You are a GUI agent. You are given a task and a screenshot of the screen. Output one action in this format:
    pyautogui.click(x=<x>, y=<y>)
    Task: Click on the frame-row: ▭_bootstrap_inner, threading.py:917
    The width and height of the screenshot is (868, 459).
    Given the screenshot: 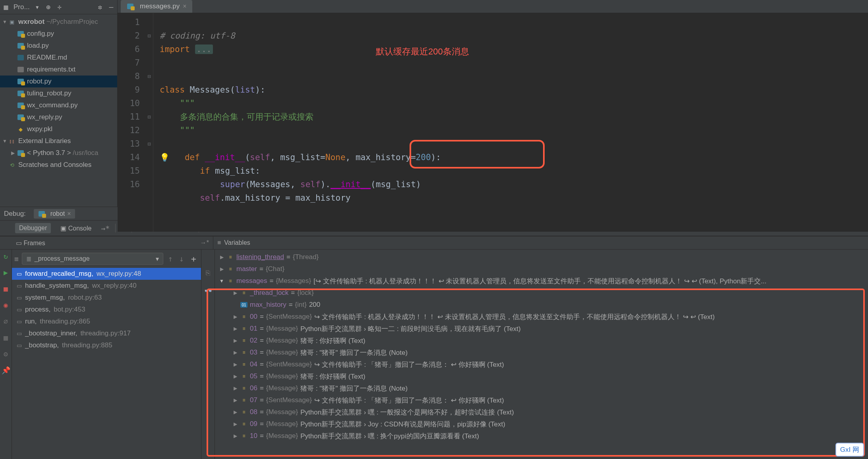 What is the action you would take?
    pyautogui.click(x=106, y=333)
    